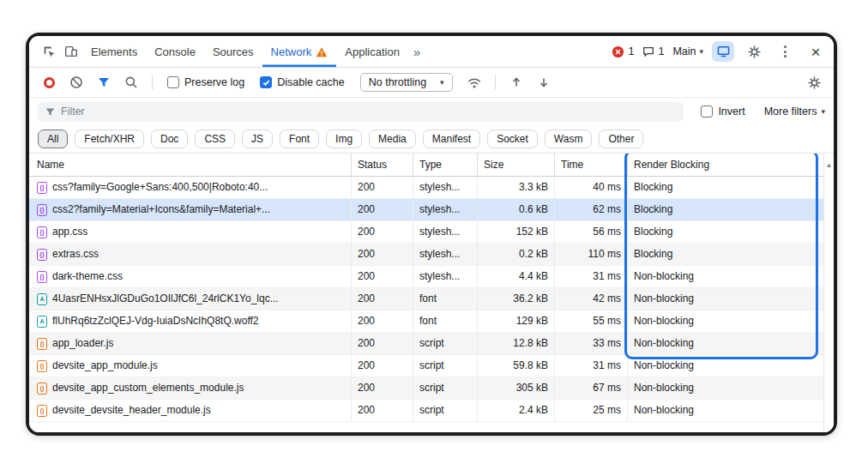 This screenshot has width=868, height=464. Describe the element at coordinates (726, 187) in the screenshot. I see `render-blocking-cell: Blocking` at that location.